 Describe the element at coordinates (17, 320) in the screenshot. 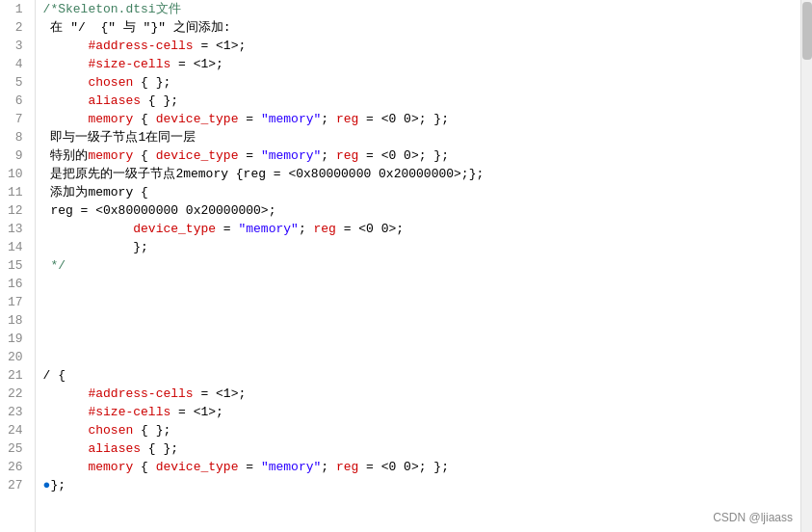

I see `line-number-18: 18` at that location.